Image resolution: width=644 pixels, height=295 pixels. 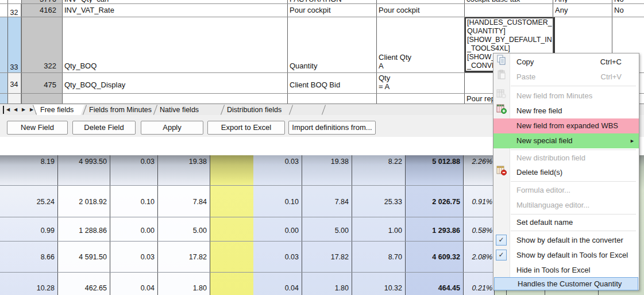 What do you see at coordinates (332, 10) in the screenshot?
I see `field-usage: Pour cockpit` at bounding box center [332, 10].